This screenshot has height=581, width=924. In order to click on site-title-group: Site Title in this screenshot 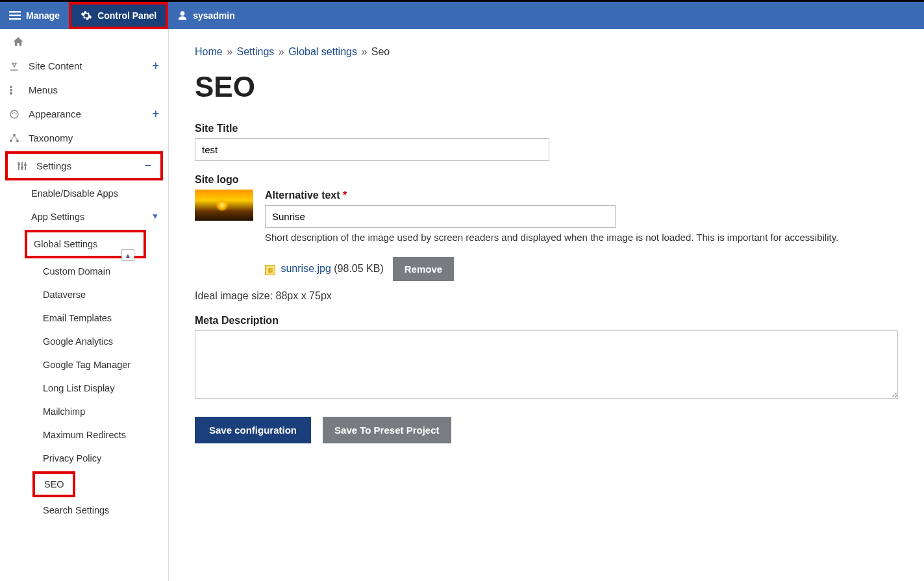, I will do `click(547, 142)`.